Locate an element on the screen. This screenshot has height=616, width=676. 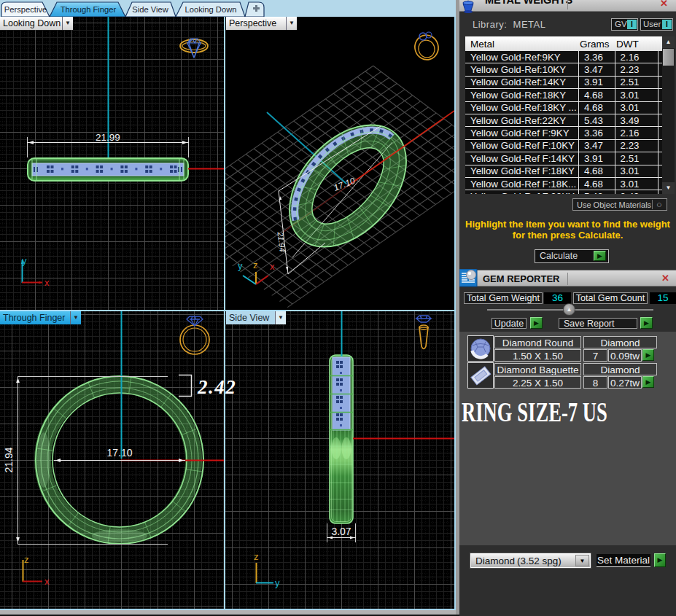
svg-text: 21.99 is located at coordinates (108, 137).